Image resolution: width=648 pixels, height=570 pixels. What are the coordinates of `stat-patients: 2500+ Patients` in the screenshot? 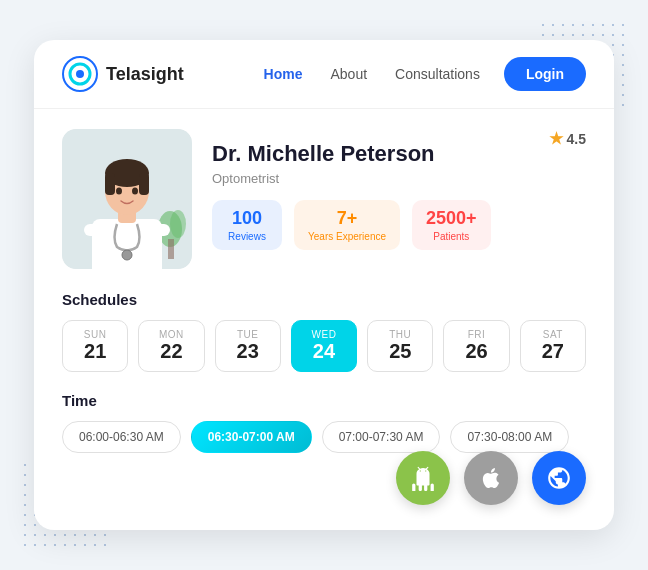 It's located at (452, 225).